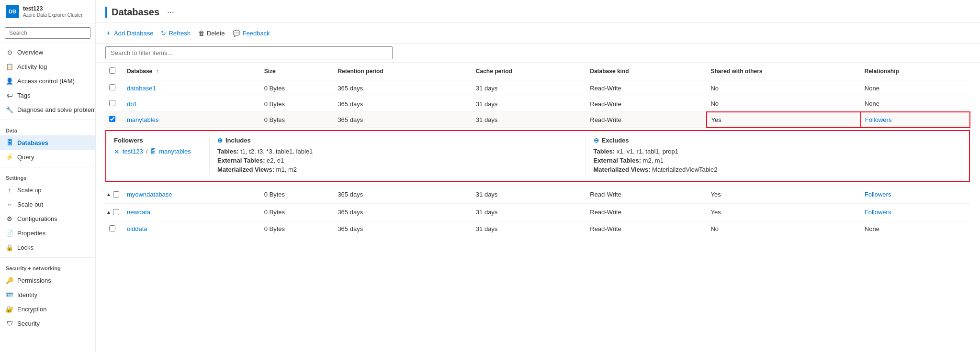  I want to click on sidebar-item-tags: 🏷 Tags, so click(48, 95).